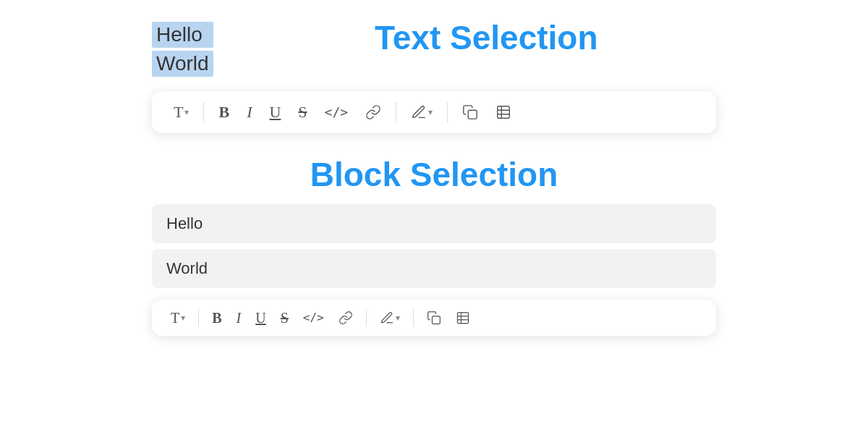  Describe the element at coordinates (302, 112) in the screenshot. I see `strikethrough-label: S` at that location.